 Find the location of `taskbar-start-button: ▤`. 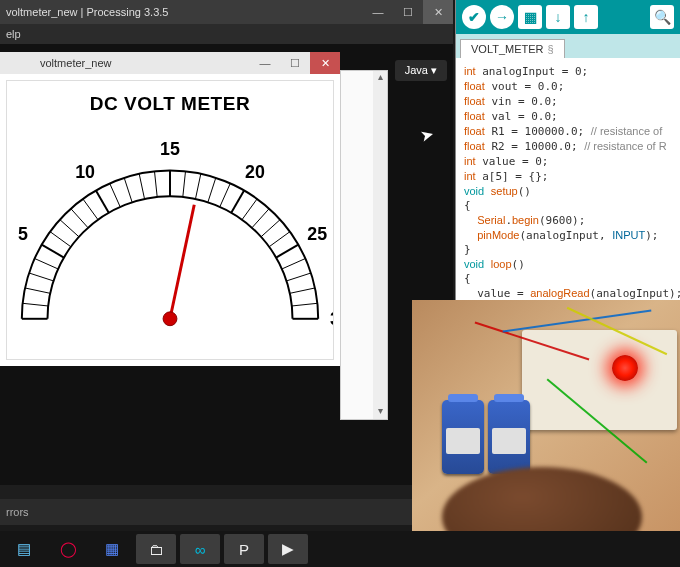

taskbar-start-button: ▤ is located at coordinates (24, 549).